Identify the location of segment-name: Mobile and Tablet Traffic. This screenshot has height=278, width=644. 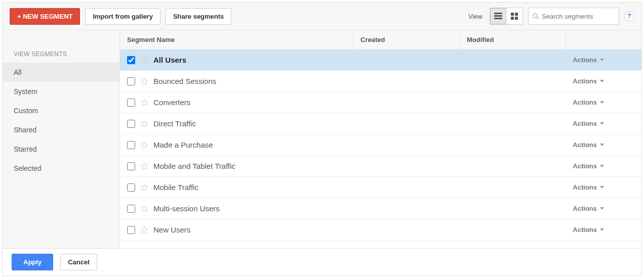
(360, 166).